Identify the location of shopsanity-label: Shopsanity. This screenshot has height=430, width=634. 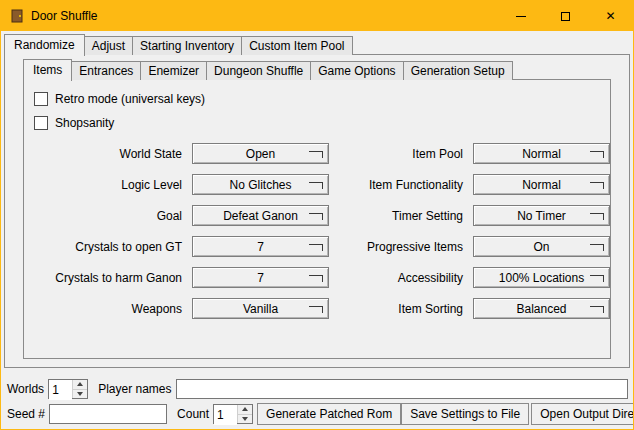
(84, 123).